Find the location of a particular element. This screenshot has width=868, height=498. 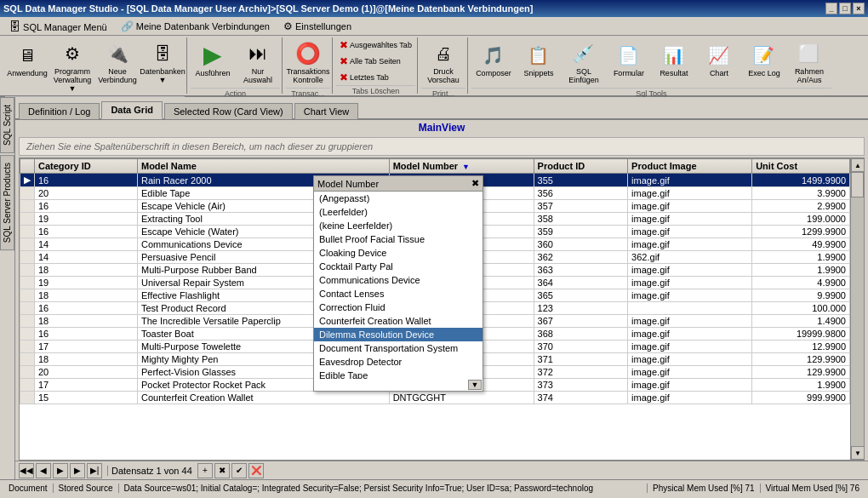

menu-einstellungen: ⚙ Einstellungen is located at coordinates (317, 26).